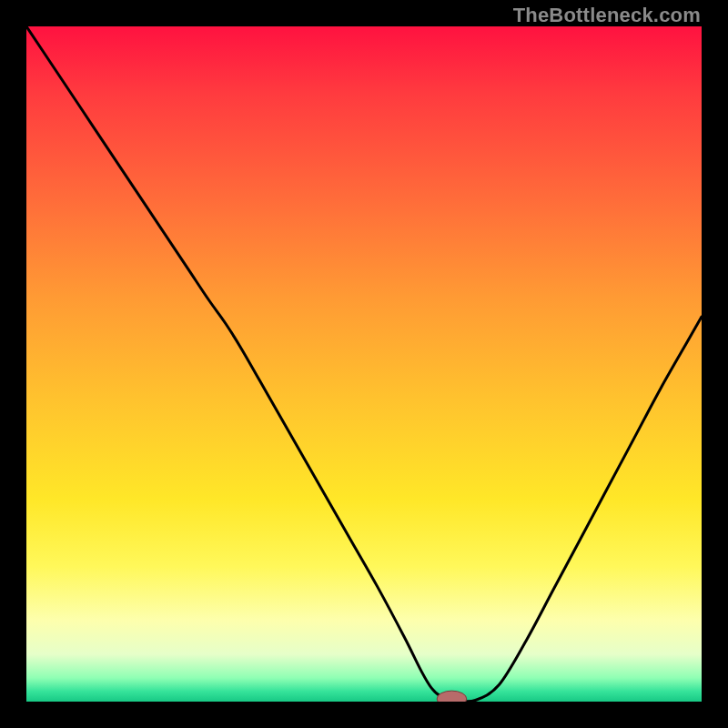 This screenshot has width=728, height=728. Describe the element at coordinates (607, 15) in the screenshot. I see `watermark-text: TheBottleneck.com` at that location.